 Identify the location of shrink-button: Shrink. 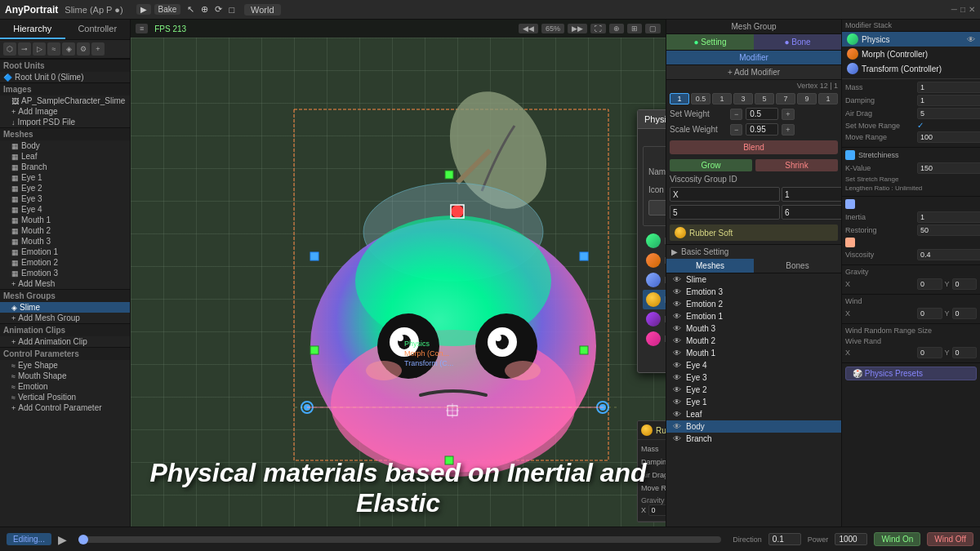
(797, 165).